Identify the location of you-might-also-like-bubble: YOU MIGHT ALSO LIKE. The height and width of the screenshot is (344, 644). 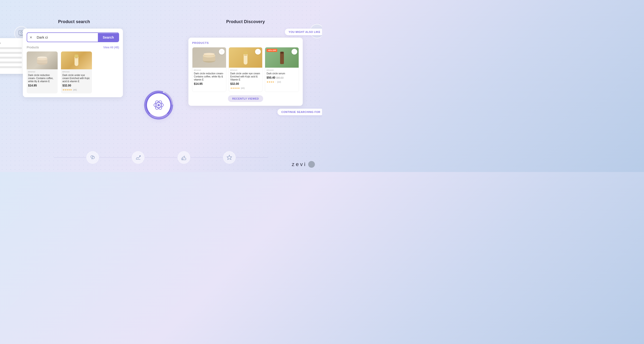
(304, 32).